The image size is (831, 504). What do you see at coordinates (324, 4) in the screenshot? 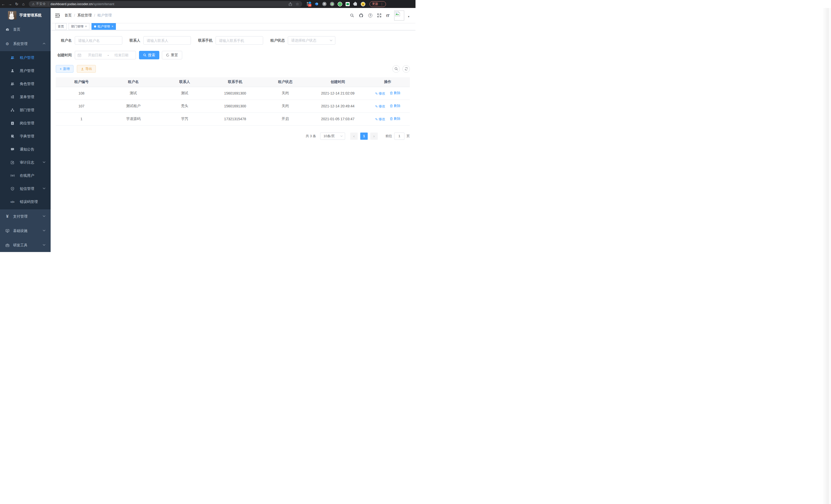
I see `extension-command-icon: ⌘` at bounding box center [324, 4].